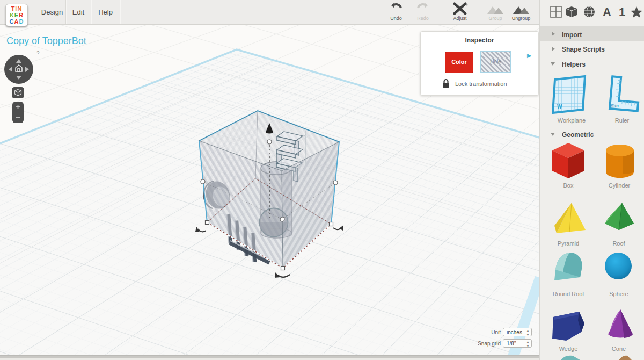  Describe the element at coordinates (622, 12) in the screenshot. I see `svg-text: 1` at that location.